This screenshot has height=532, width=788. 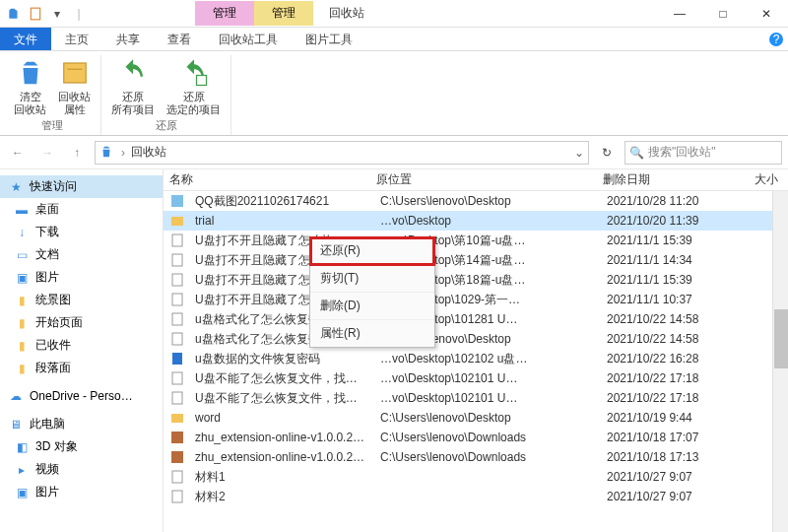 What do you see at coordinates (476, 359) in the screenshot?
I see `table-row: u盘数据的文件恢复密码…vo\Desktop\102102 u盘…2021/10…` at bounding box center [476, 359].